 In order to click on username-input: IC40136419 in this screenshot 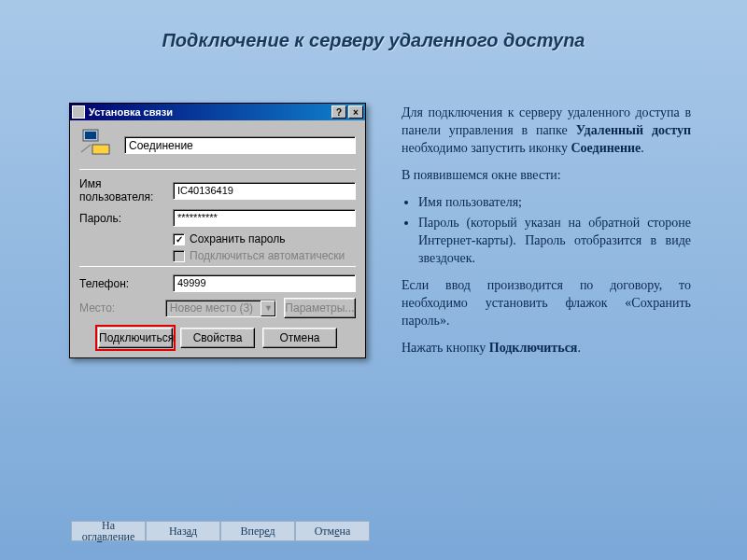, I will do `click(264, 190)`.